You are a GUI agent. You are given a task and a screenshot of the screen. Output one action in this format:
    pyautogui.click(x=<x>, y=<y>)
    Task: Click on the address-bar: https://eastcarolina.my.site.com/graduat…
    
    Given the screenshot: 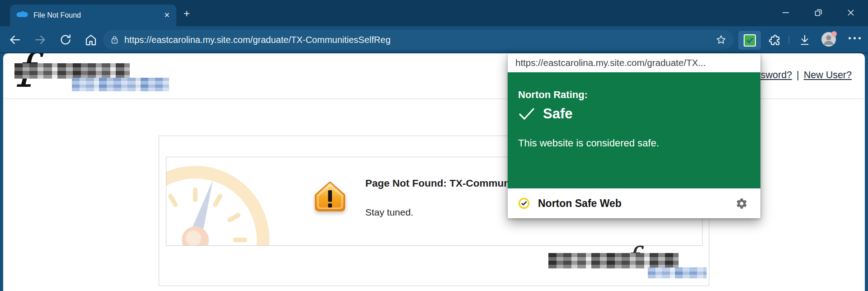 What is the action you would take?
    pyautogui.click(x=419, y=40)
    